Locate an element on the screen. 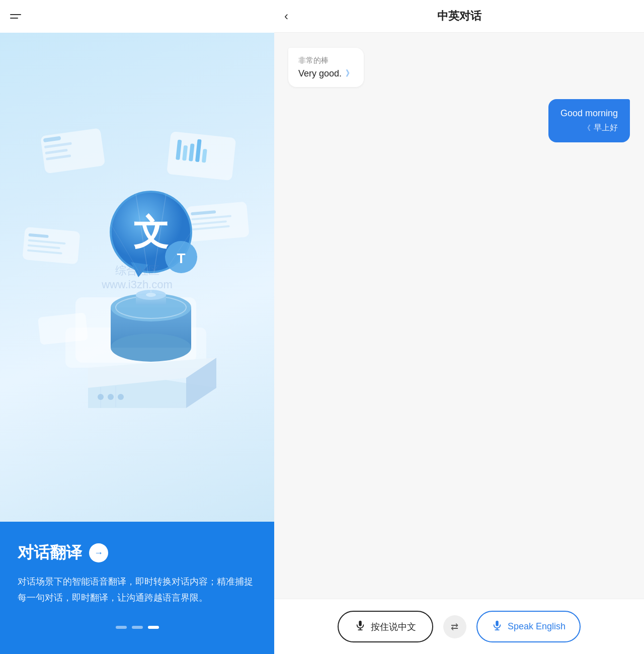 This screenshot has height=654, width=644. arrow-icon: → is located at coordinates (99, 553).